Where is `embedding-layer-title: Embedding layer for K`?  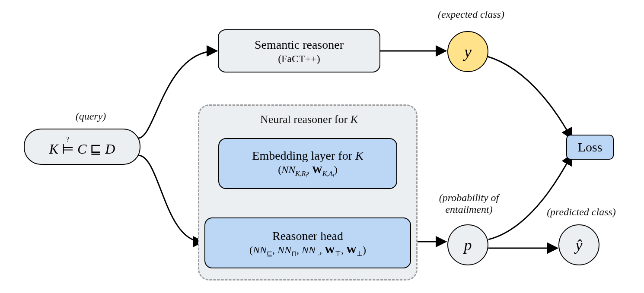
embedding-layer-title: Embedding layer for K is located at coordinates (308, 155).